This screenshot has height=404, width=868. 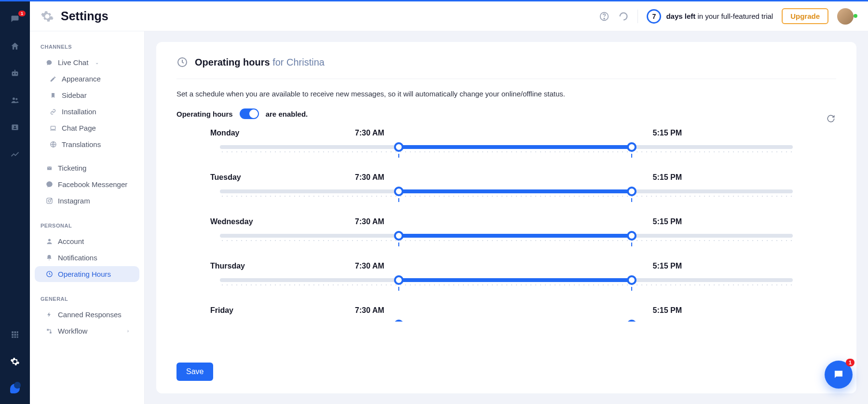 I want to click on avatar, so click(x=845, y=16).